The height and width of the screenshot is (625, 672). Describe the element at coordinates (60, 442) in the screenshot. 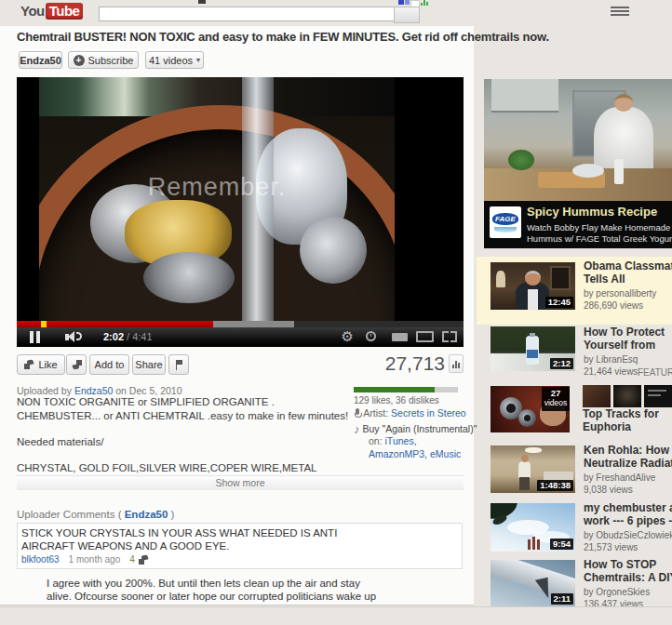

I see `description-line: Needed materials/` at that location.